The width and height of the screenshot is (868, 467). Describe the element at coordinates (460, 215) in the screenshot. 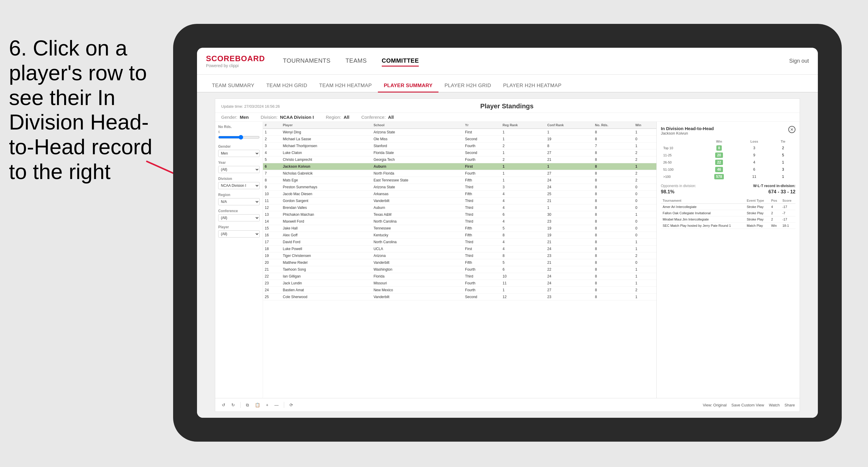

I see `table-row: 13 Phichakon Maichan Texas A&M Third 6 3…` at that location.